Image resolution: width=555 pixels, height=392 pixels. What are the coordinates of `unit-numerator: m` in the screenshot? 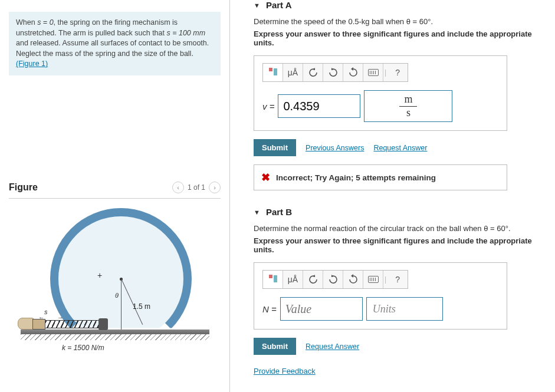 It's located at (408, 100).